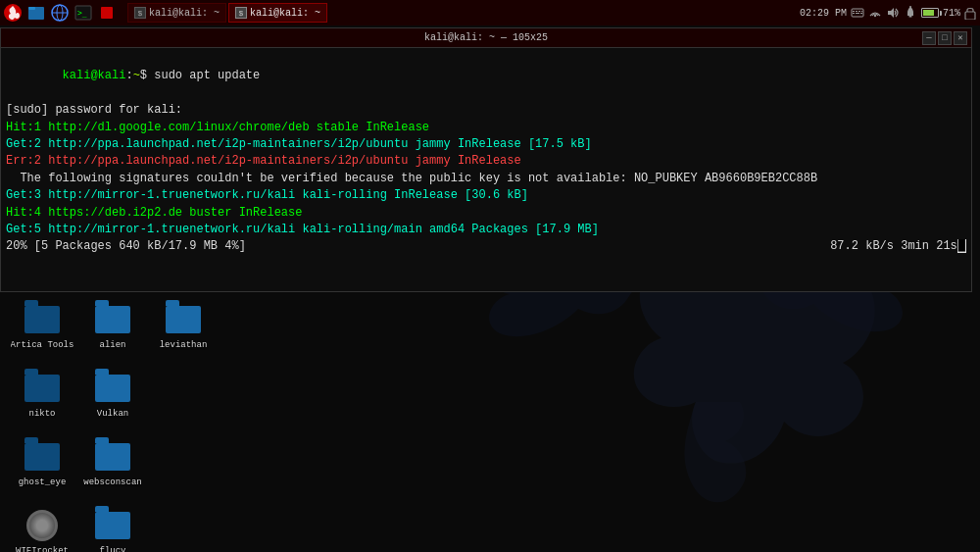 This screenshot has height=552, width=980. Describe the element at coordinates (486, 196) in the screenshot. I see `terminal-line-7: Get:3 http://mirror-1.truenetwork.ru/kal…` at that location.